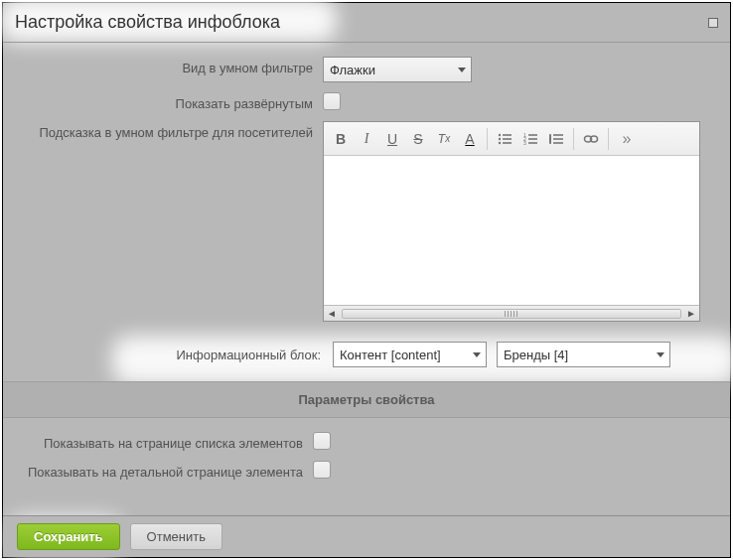 This screenshot has height=560, width=733. I want to click on select-smart-filter-view: Флажки, so click(397, 70).